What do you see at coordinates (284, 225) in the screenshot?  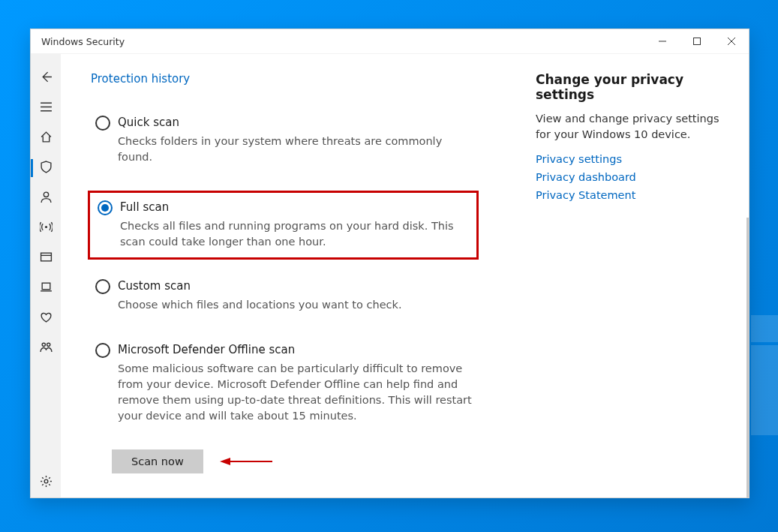 I see `annotation-highlight: Full scan Checks all files and running p…` at bounding box center [284, 225].